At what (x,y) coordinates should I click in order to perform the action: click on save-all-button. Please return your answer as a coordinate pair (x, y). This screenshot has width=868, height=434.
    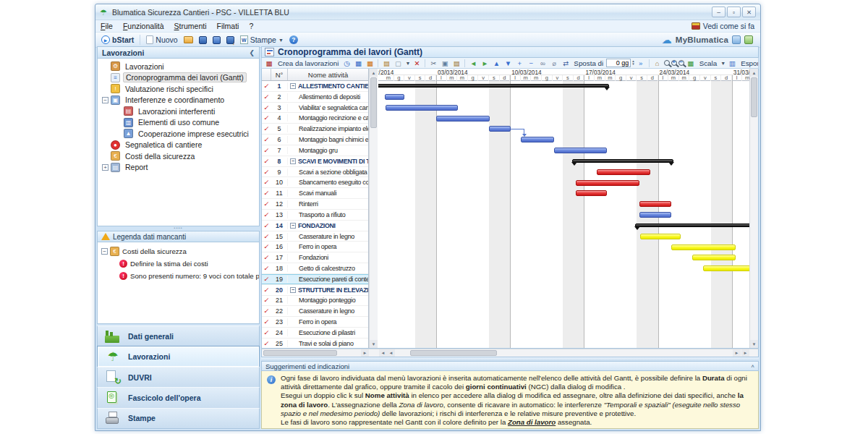
    Looking at the image, I should click on (217, 41).